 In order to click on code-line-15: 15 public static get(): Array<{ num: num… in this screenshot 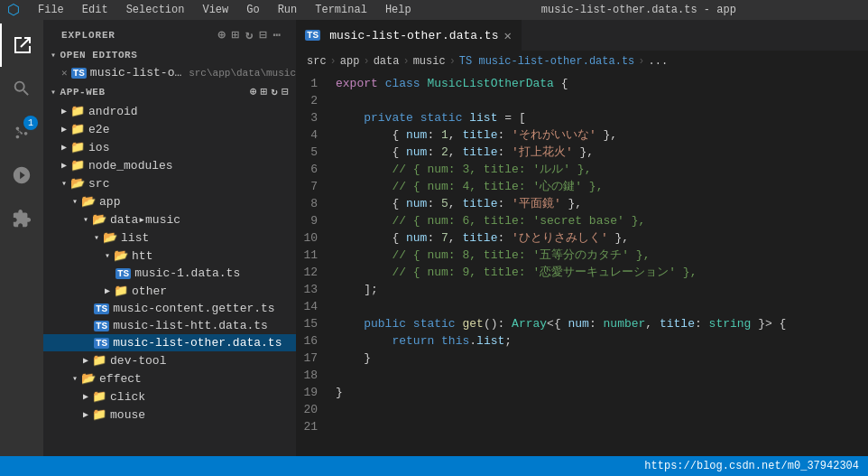, I will do `click(582, 323)`.